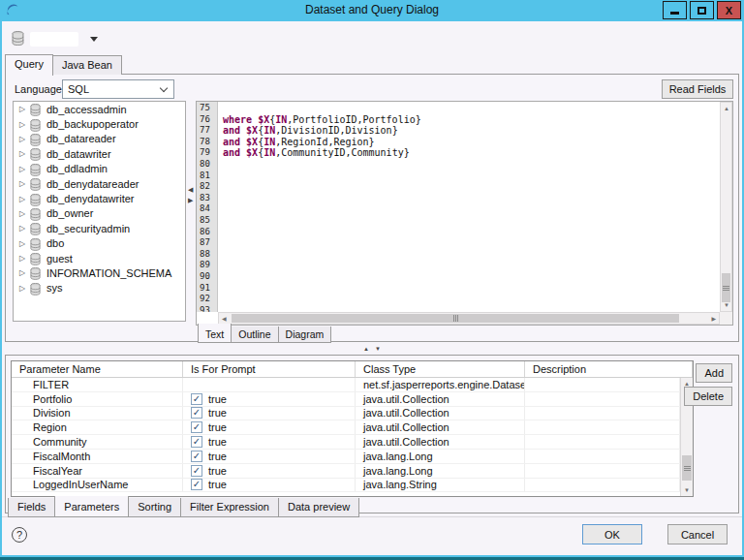  I want to click on tree-item-db_datawriter: ▷ db_datawriter, so click(99, 153).